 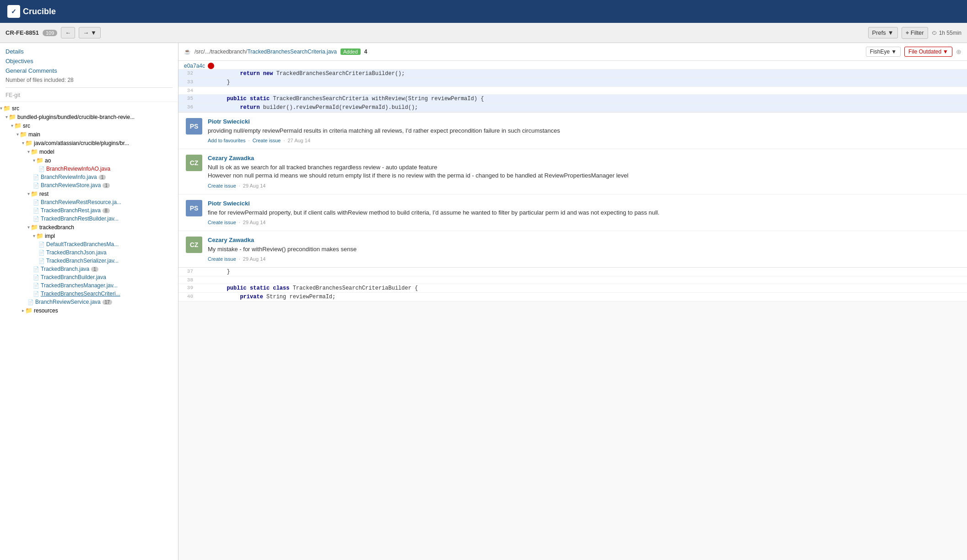 I want to click on filter-button: ⌖ Filter, so click(x=915, y=33).